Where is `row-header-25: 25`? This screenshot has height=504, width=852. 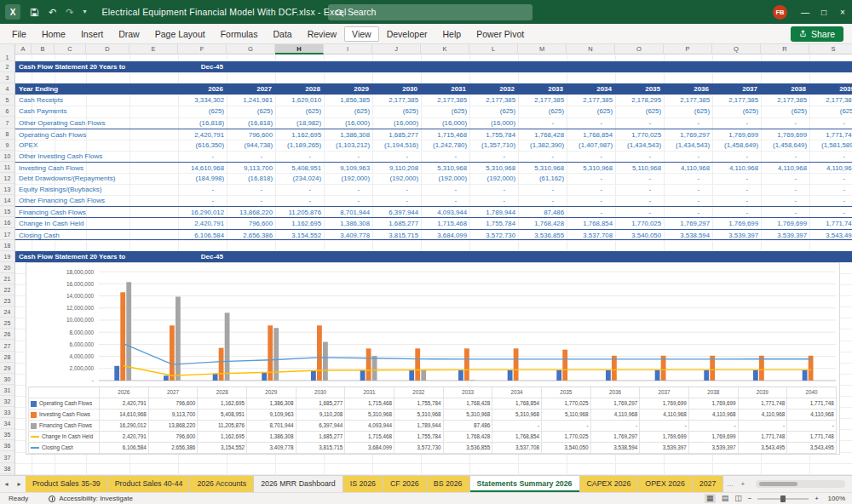 row-header-25: 25 is located at coordinates (7, 324).